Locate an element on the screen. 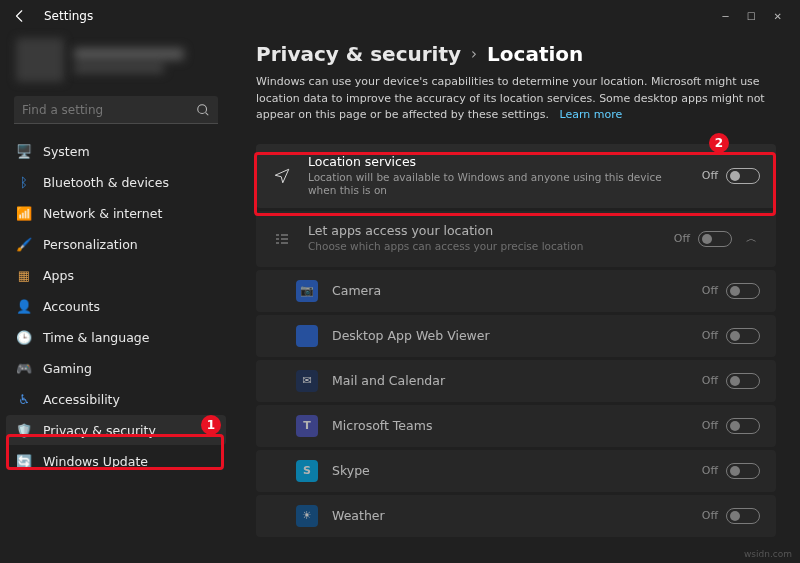  location-services-subtitle: Location will be available to Windows an… is located at coordinates (498, 184).